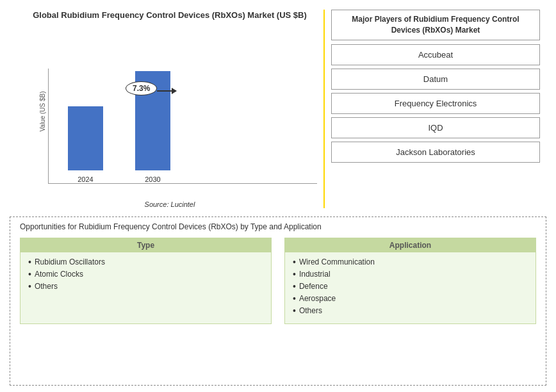 The width and height of the screenshot is (556, 392). I want to click on type-item-2: • Others, so click(146, 286).